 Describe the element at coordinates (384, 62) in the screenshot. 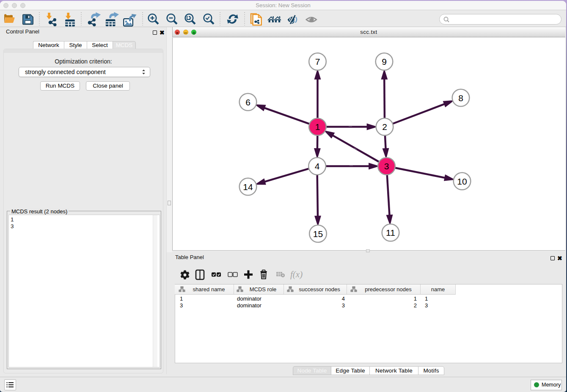

I see `svg-text: 9` at that location.